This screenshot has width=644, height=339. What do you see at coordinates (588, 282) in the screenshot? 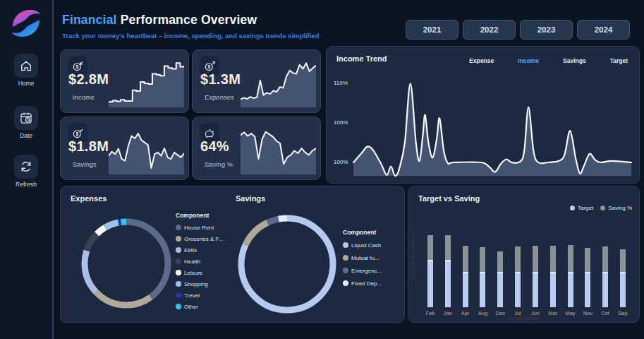
I see `bar-nov: Nov` at bounding box center [588, 282].